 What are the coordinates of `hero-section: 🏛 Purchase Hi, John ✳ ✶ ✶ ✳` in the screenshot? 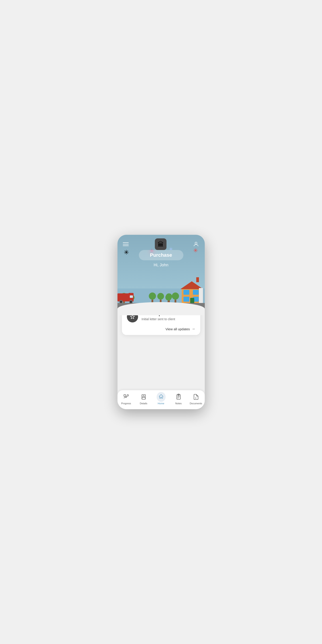 It's located at (161, 275).